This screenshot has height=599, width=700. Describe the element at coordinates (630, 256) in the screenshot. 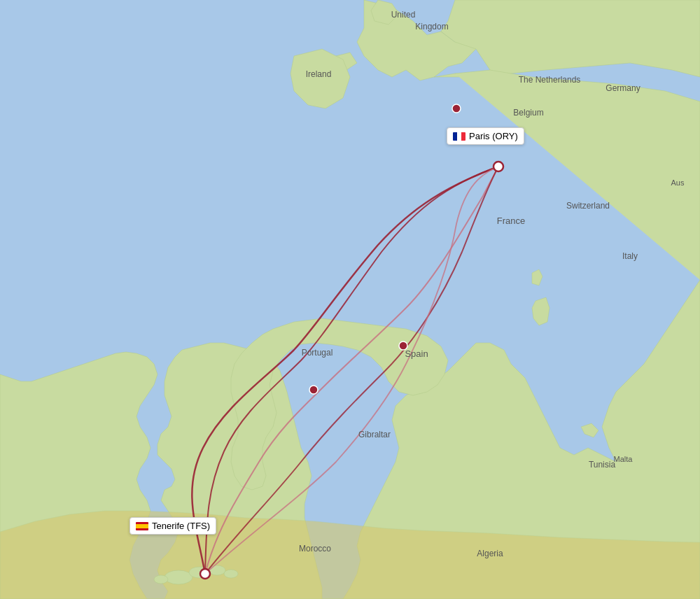

I see `svg-text: Italy` at that location.